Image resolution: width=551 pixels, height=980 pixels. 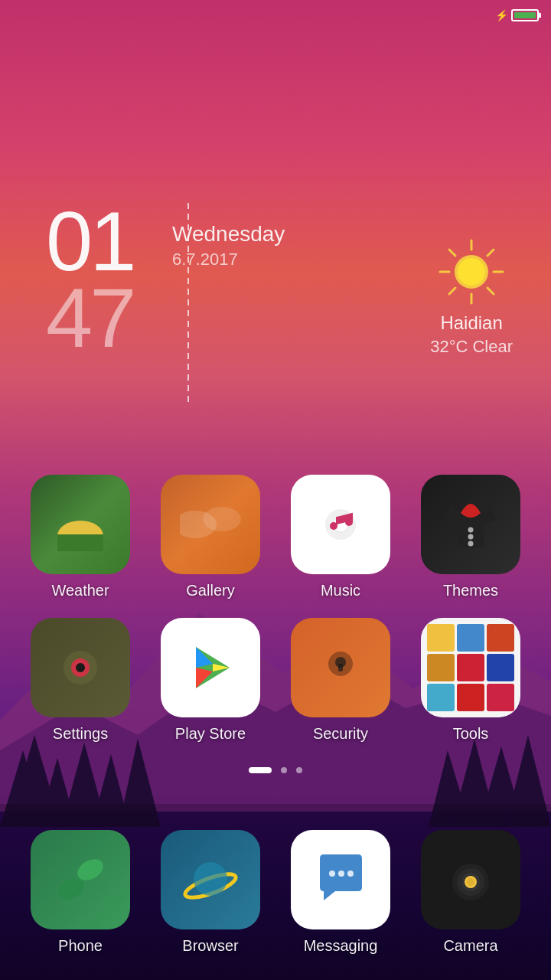 What do you see at coordinates (471, 323) in the screenshot?
I see `weather-location: Haidian` at bounding box center [471, 323].